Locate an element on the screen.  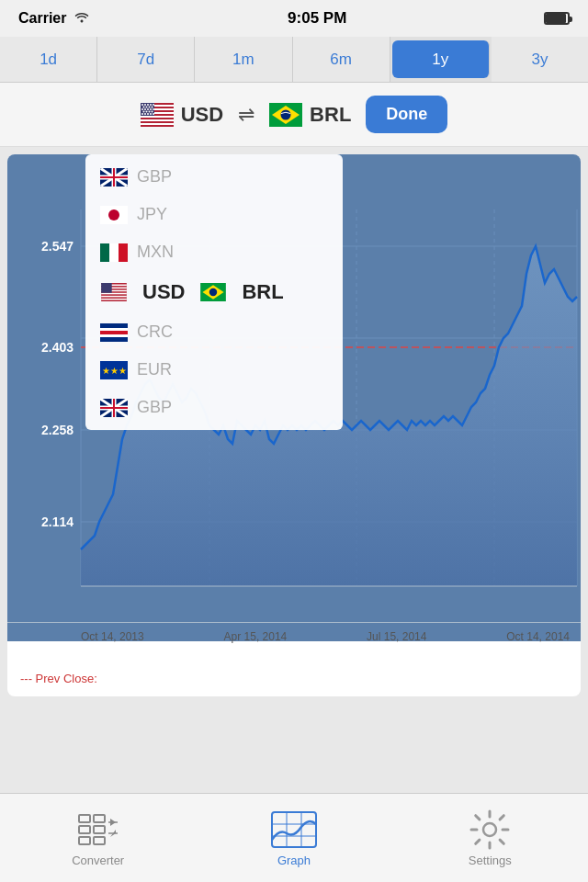
br-flag-small-icon is located at coordinates (213, 292).